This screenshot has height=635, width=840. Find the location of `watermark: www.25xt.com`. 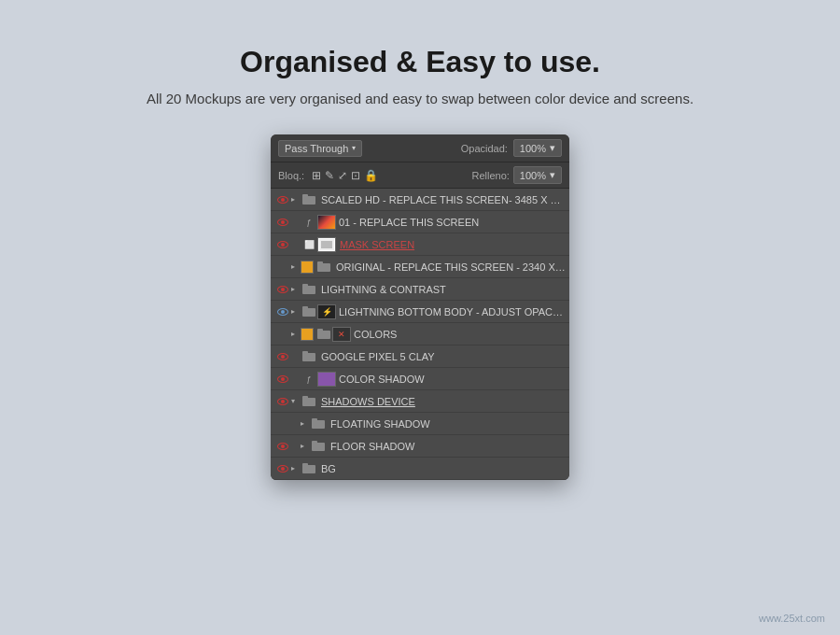

watermark: www.25xt.com is located at coordinates (791, 618).